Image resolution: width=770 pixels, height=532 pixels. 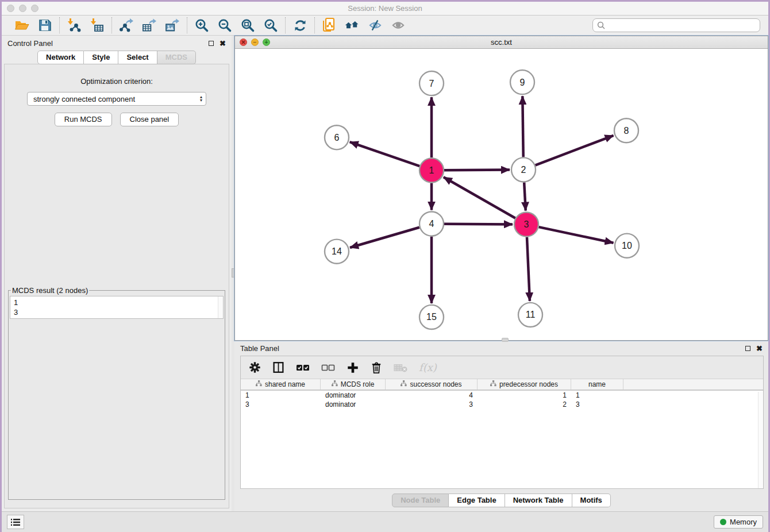 I want to click on network-window-titlebar: ✕ − + scc.txt, so click(x=501, y=43).